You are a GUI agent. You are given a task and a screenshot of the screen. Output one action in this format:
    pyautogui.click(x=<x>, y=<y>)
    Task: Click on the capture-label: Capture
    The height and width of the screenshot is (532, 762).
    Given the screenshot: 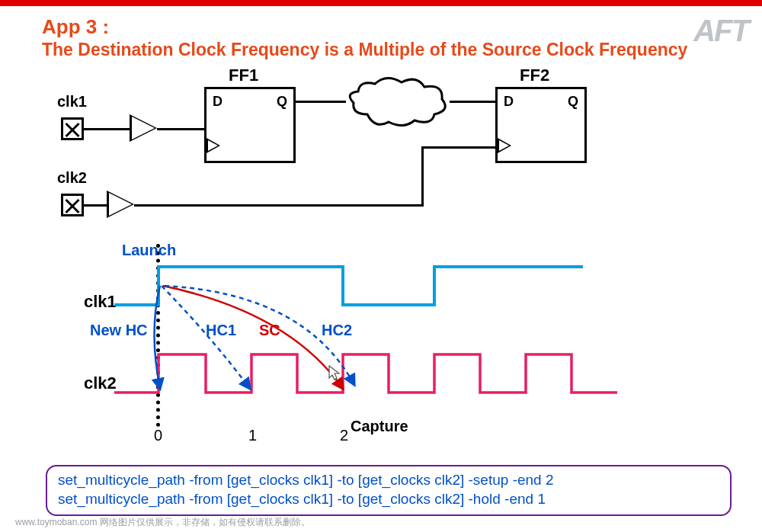 What is the action you would take?
    pyautogui.click(x=379, y=427)
    